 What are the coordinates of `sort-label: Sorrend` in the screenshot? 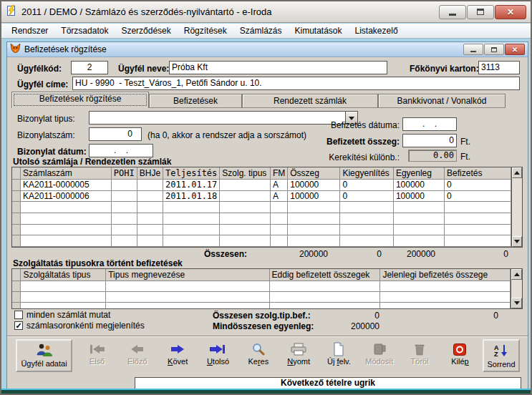 It's located at (501, 364).